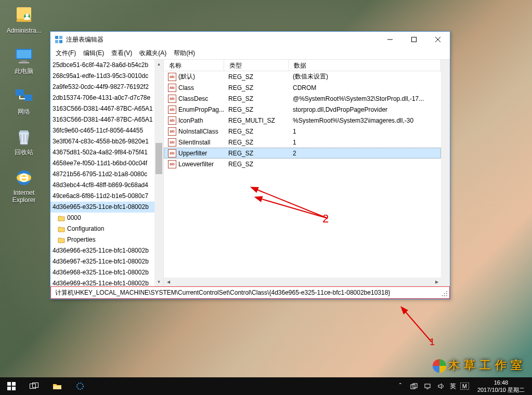 This screenshot has width=532, height=395. What do you see at coordinates (24, 20) in the screenshot?
I see `desktop-icon-administrator: Administra...` at bounding box center [24, 20].